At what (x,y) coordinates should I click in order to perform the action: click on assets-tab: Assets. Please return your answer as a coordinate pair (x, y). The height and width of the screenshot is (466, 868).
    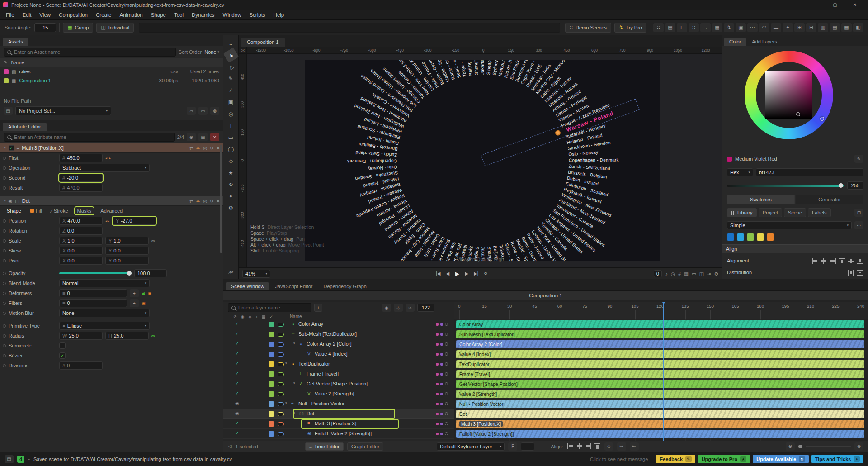
    Looking at the image, I should click on (15, 42).